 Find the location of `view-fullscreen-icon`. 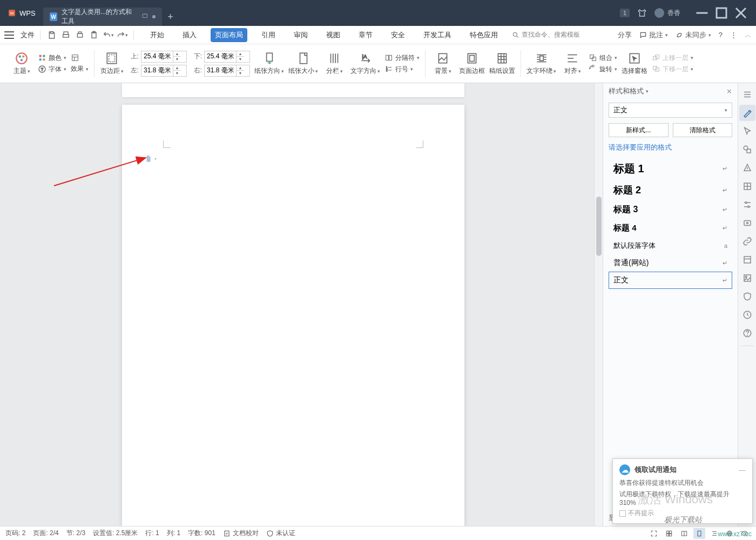

view-fullscreen-icon is located at coordinates (654, 534).